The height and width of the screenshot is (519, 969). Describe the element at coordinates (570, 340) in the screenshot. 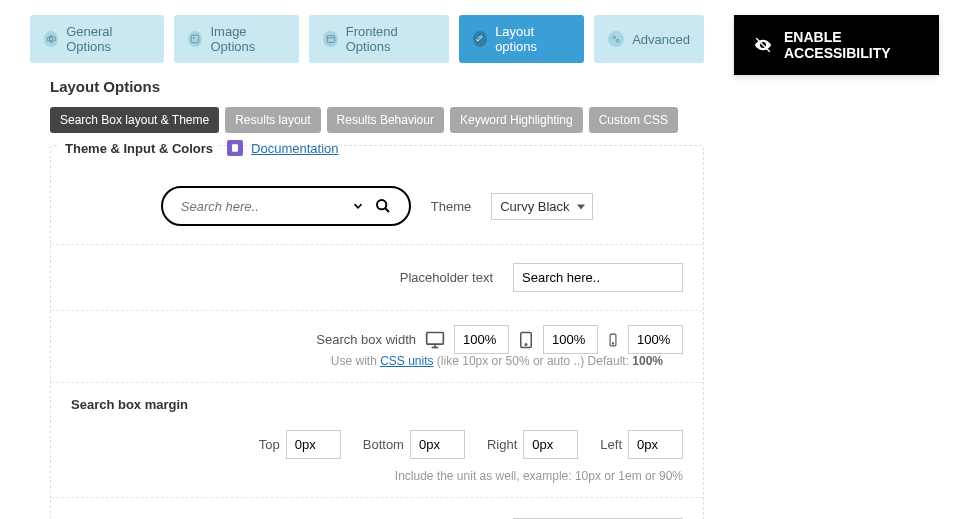

I see `width-tablet-input` at that location.